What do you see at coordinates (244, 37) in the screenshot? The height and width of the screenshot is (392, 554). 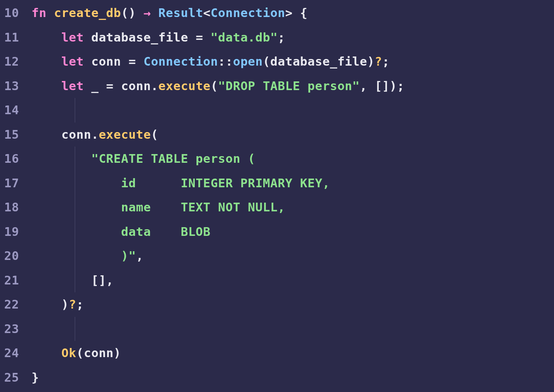 I see `token-str: "data.db"` at bounding box center [244, 37].